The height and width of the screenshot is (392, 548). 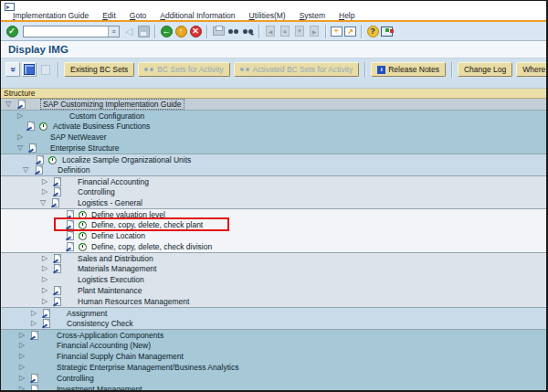 I want to click on tree-node-label: Define Location, so click(x=119, y=236).